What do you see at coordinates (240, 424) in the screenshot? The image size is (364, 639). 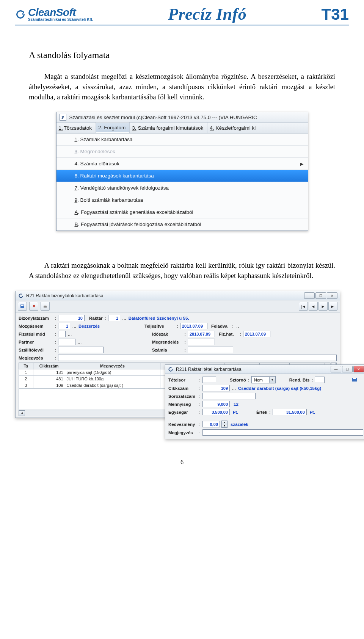 I see `szazalek-label: százalék` at bounding box center [240, 424].